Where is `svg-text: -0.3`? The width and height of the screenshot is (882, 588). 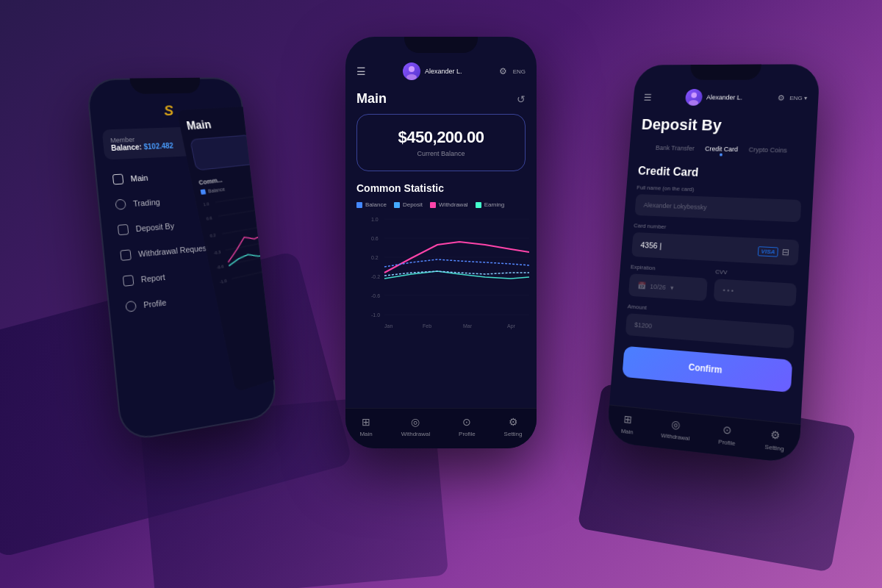 svg-text: -0.3 is located at coordinates (218, 253).